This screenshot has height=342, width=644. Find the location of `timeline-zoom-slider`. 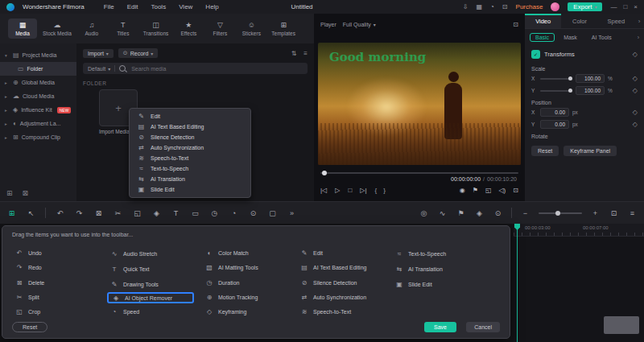

timeline-zoom-slider is located at coordinates (560, 213).